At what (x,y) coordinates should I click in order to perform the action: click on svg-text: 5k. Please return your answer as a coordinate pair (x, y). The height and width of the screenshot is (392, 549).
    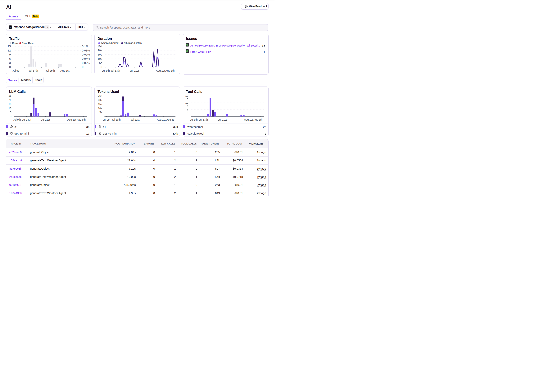
    Looking at the image, I should click on (101, 112).